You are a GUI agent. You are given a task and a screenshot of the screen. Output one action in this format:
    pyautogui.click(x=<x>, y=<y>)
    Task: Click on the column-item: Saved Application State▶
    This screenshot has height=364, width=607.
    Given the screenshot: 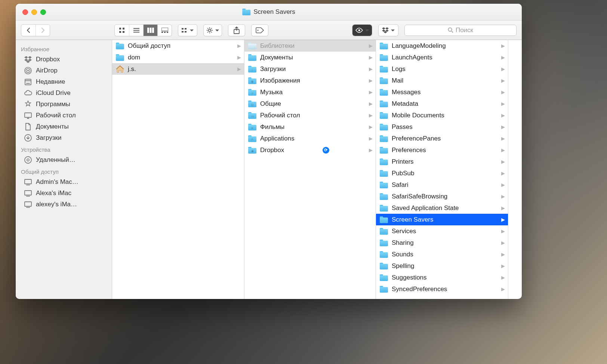 What is the action you would take?
    pyautogui.click(x=442, y=208)
    